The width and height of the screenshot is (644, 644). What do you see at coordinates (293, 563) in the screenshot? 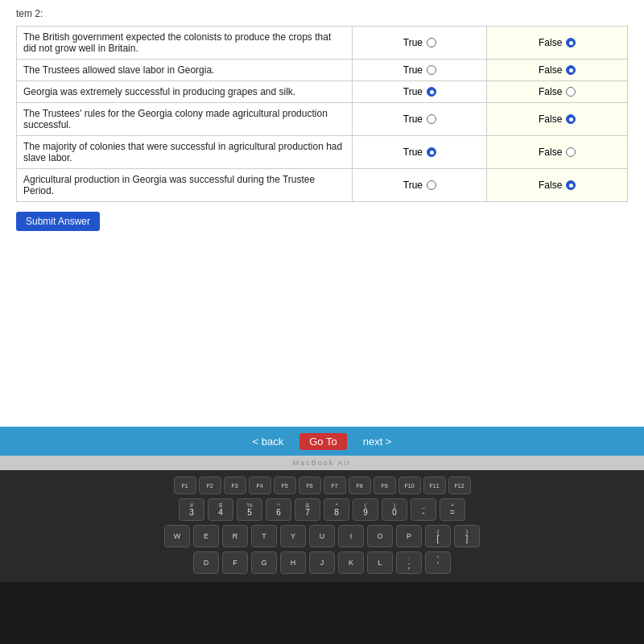
I see `key-h: H` at bounding box center [293, 563].